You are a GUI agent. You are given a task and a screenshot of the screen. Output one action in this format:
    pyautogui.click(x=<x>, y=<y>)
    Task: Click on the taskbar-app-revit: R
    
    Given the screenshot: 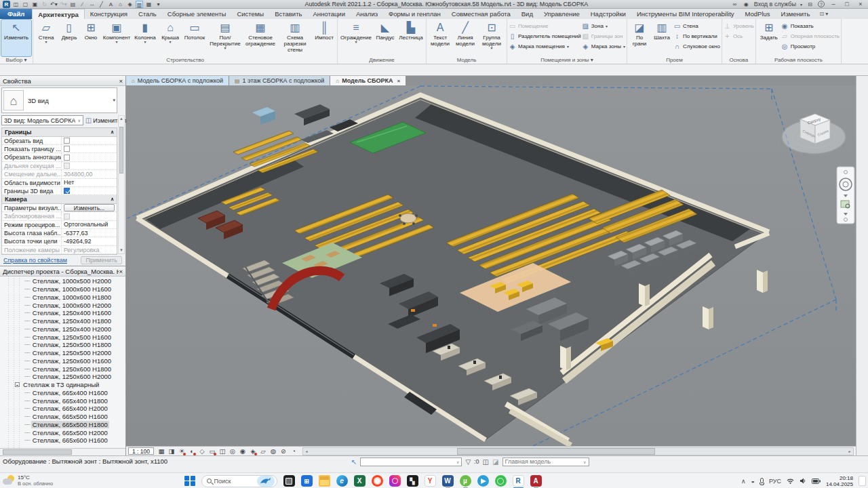 What is the action you would take?
    pyautogui.click(x=518, y=481)
    